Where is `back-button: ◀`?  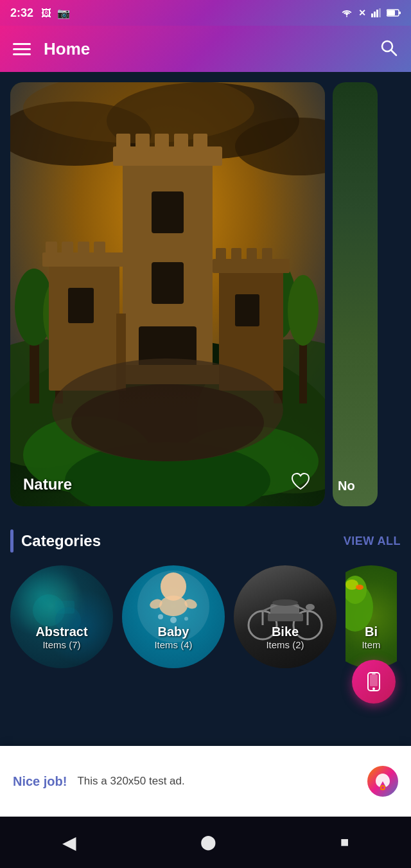
back-button: ◀ is located at coordinates (69, 843).